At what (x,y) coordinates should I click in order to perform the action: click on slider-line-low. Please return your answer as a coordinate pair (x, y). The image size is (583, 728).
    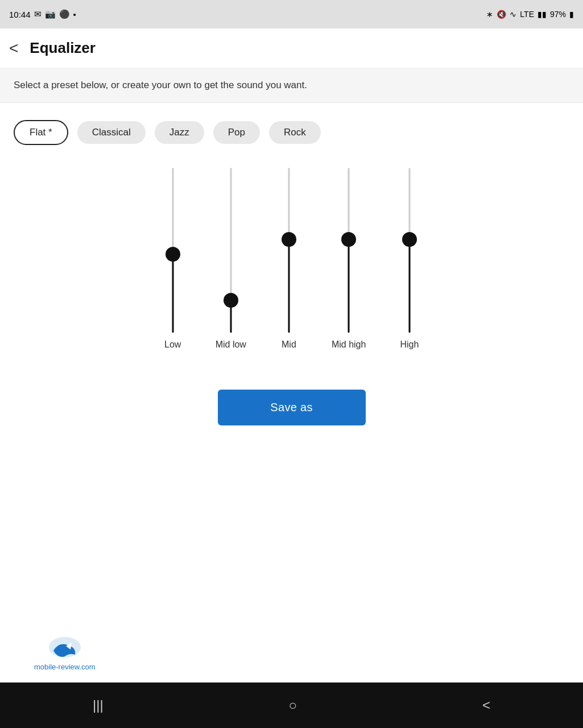
    Looking at the image, I should click on (173, 293).